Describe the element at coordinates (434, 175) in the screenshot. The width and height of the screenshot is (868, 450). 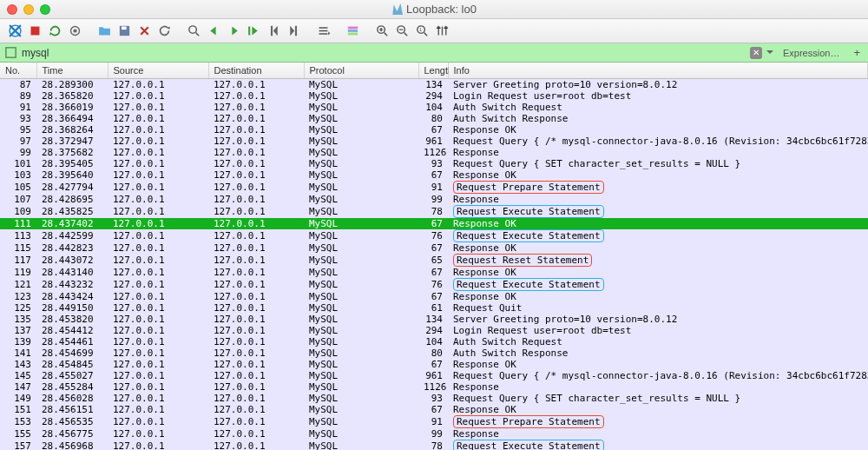
I see `packet-row: 10328.395640127.0.0.1127.0.0.1MySQL67Res…` at that location.